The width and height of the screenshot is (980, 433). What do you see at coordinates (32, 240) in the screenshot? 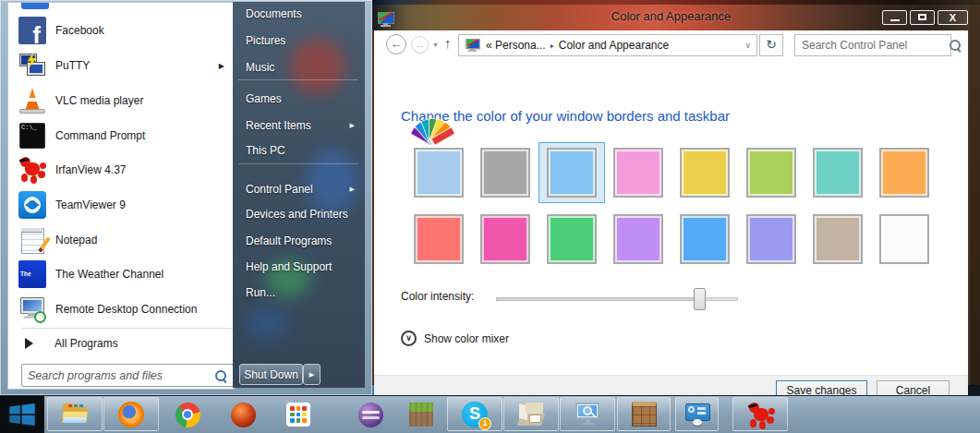
I see `notepad-icon` at bounding box center [32, 240].